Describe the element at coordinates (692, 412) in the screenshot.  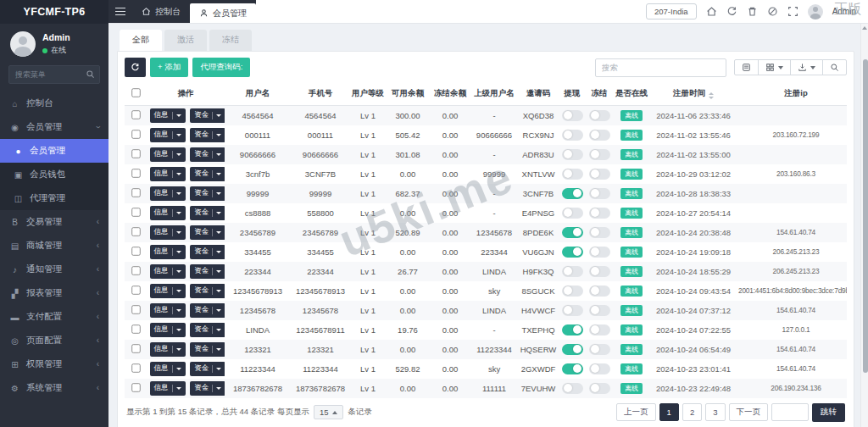
I see `page-button-2: 2` at that location.